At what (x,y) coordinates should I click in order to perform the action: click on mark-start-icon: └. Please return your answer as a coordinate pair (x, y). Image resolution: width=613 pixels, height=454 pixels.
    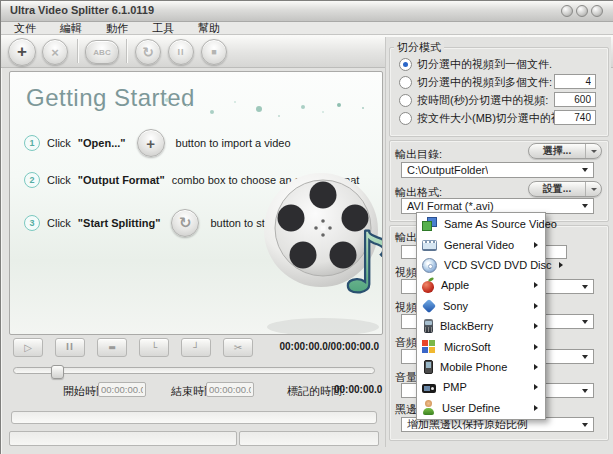
    Looking at the image, I should click on (154, 348).